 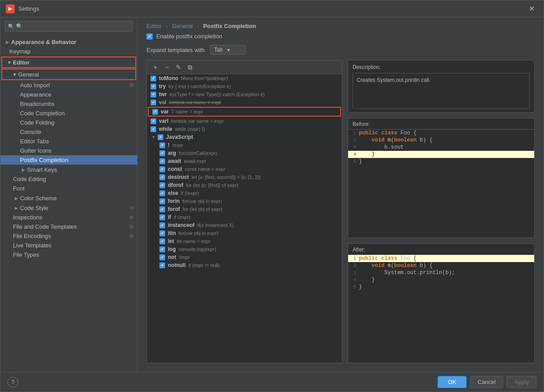 What do you see at coordinates (69, 217) in the screenshot?
I see `sidebar-item-inspections: Inspections ⧉` at bounding box center [69, 217].